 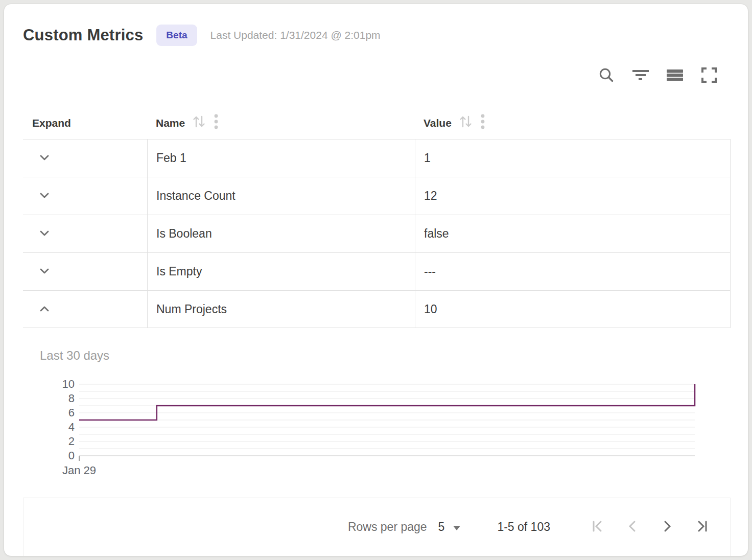 What do you see at coordinates (75, 356) in the screenshot?
I see `chart-title: Last 30 days` at bounding box center [75, 356].